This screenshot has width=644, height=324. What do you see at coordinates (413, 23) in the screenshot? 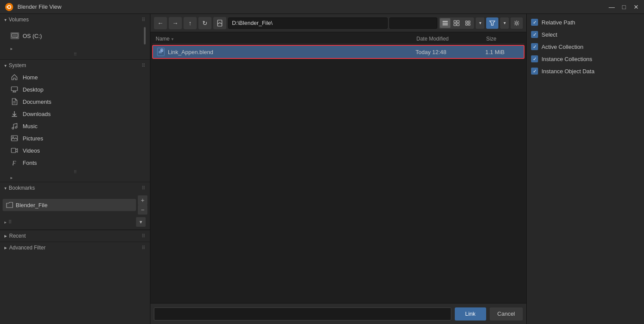
I see `search-bar` at bounding box center [413, 23].